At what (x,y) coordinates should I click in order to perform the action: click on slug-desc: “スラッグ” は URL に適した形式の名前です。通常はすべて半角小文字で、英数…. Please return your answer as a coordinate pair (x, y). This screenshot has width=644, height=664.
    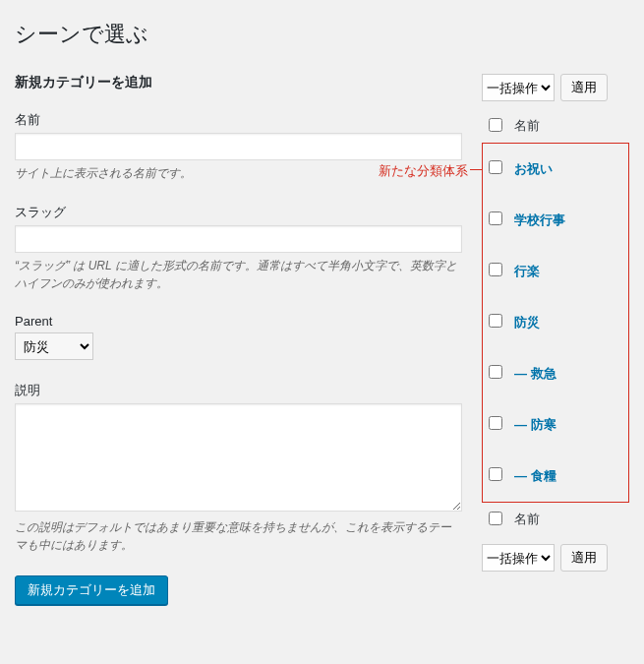
    Looking at the image, I should click on (238, 274).